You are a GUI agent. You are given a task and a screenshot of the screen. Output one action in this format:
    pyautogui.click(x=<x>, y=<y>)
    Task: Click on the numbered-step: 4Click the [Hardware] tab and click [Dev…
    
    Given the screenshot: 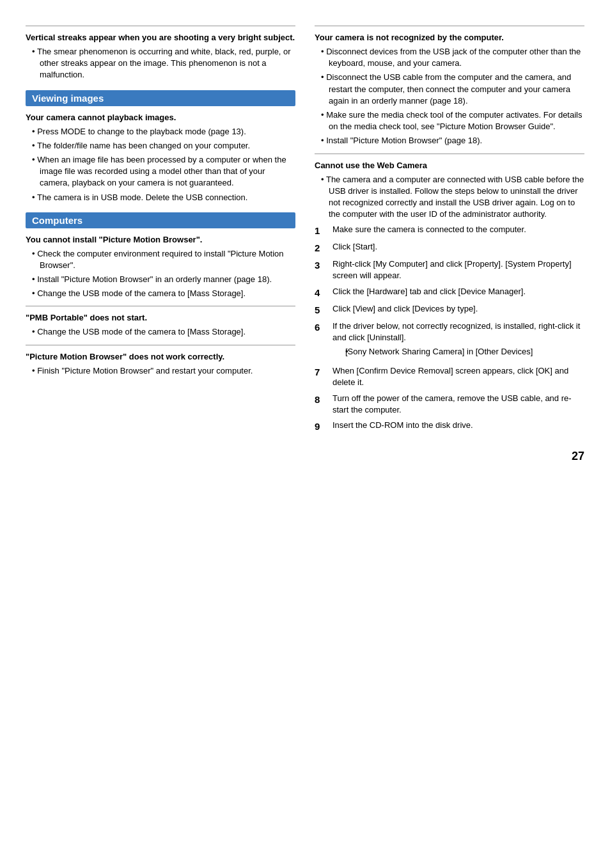 What is the action you would take?
    pyautogui.click(x=450, y=293)
    